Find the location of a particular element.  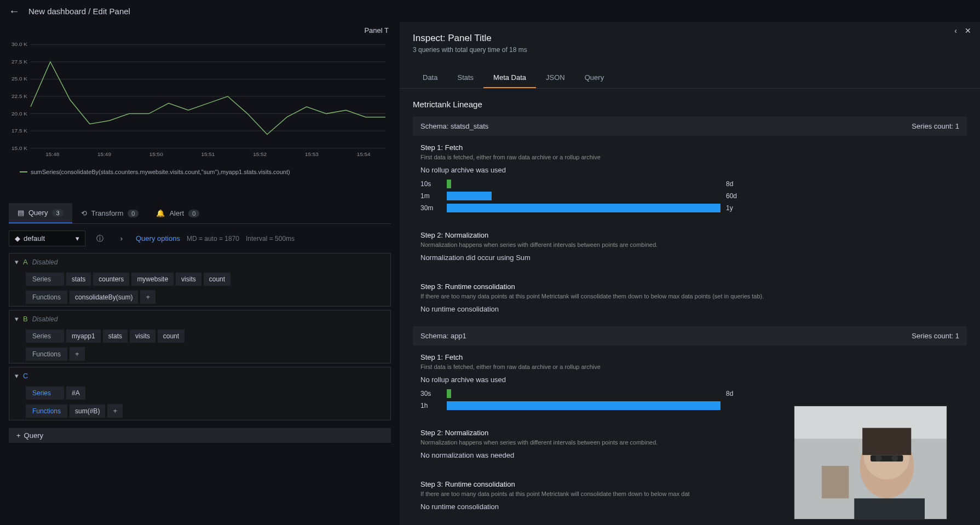

step-desc: If there are too many data points at thi… is located at coordinates (690, 296).